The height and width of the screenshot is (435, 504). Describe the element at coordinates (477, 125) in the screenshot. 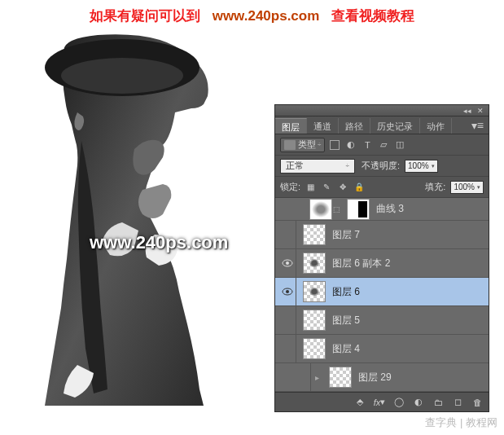

I see `panel-menu-icon: ▾≡` at that location.